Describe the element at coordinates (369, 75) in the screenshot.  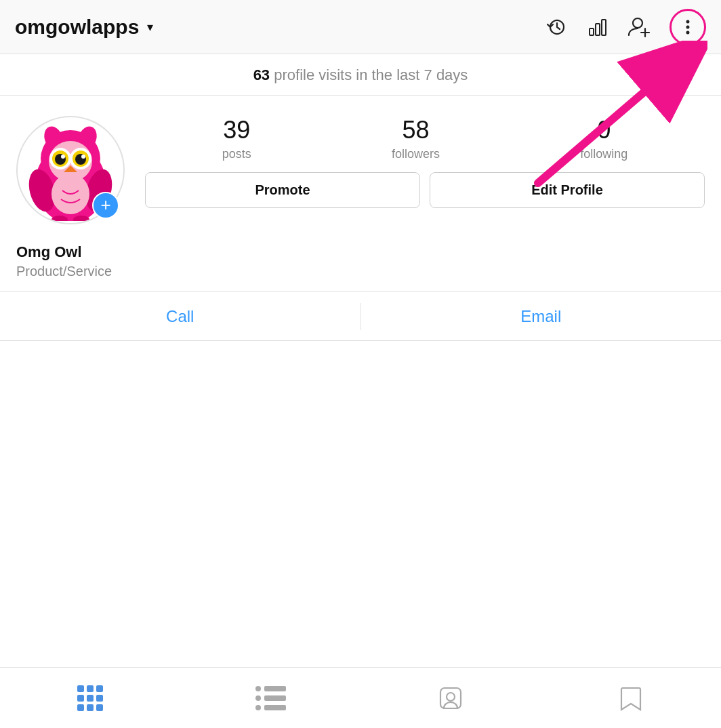
I see `visits-text: profile visits in the last 7 days` at that location.